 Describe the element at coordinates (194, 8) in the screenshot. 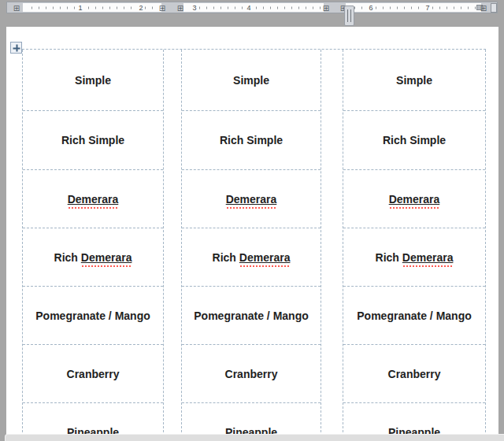

I see `ruler-number: 3` at that location.